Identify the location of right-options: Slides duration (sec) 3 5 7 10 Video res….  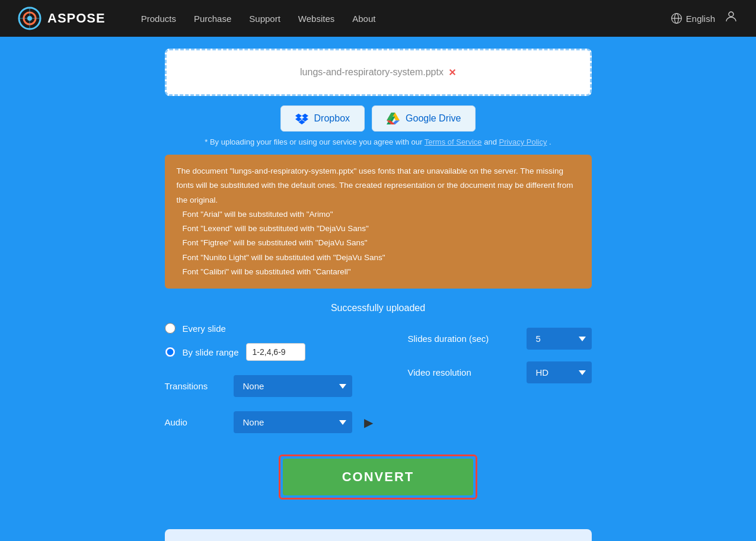
(500, 378).